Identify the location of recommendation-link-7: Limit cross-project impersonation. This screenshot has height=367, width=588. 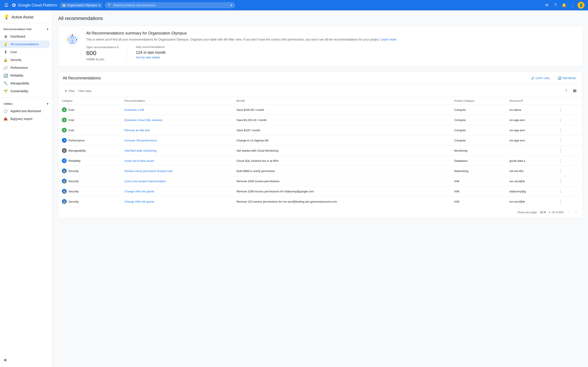
(145, 181).